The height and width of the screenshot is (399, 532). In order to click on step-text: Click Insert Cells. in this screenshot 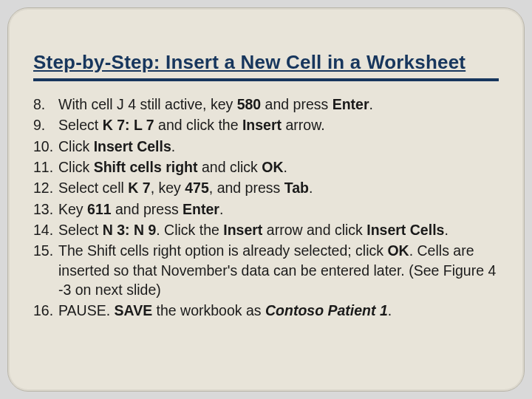, I will do `click(279, 146)`.